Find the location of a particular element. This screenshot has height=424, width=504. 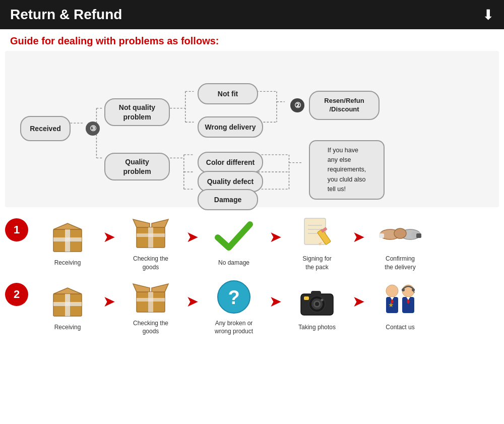

step-1-confirming: Confirmingthe delivery is located at coordinates (400, 242).